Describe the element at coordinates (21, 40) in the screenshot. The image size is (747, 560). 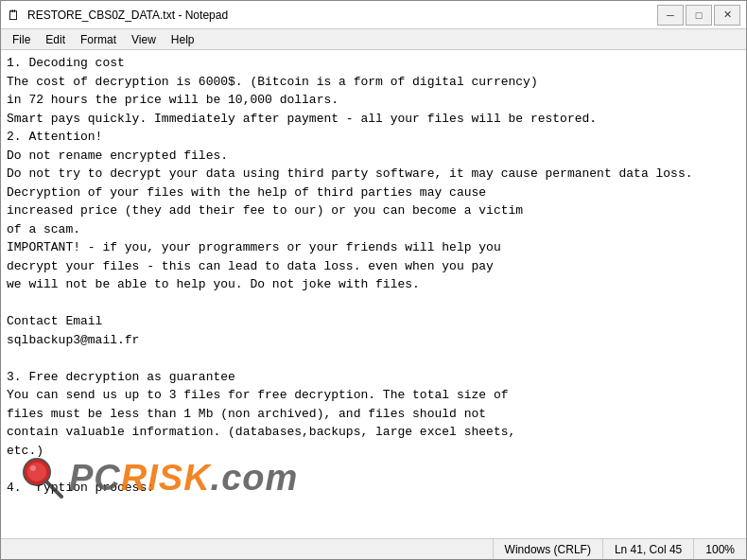
I see `menu-file: File` at that location.